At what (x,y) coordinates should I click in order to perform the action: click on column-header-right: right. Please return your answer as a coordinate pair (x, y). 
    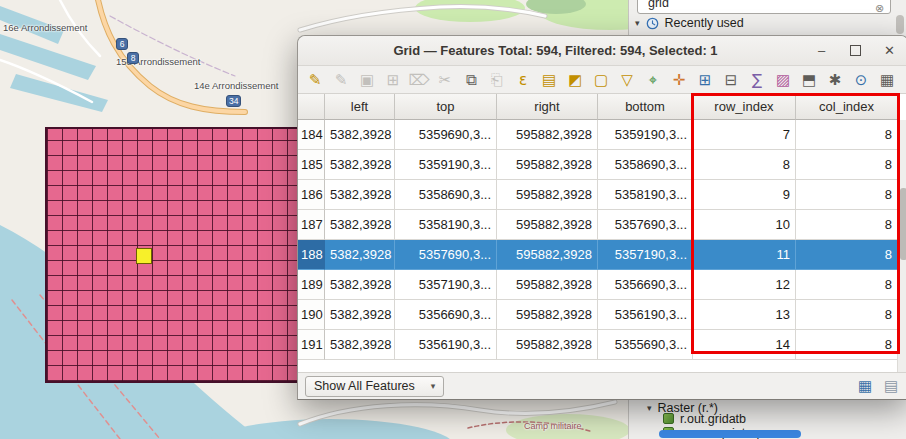
    Looking at the image, I should click on (548, 107).